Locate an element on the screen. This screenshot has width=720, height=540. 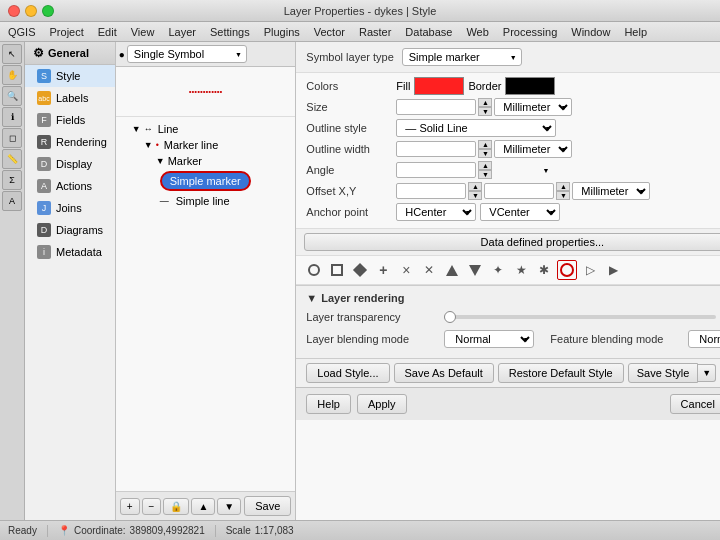
menu-view: View is located at coordinates (143, 32).